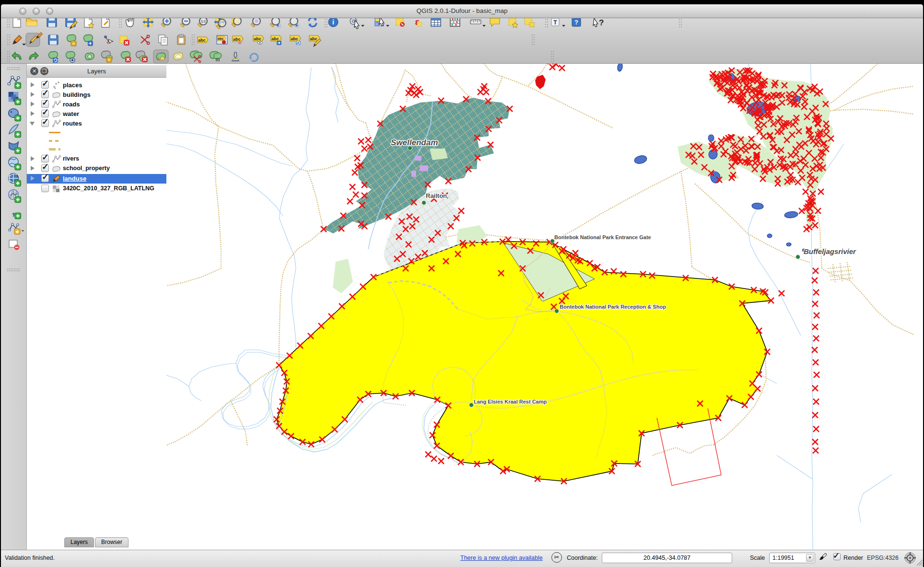 The image size is (924, 567). What do you see at coordinates (603, 237) in the screenshot?
I see `svg-text:Bontebok National Park Entranc: Bontebok National Park Entrance Gate` at bounding box center [603, 237].